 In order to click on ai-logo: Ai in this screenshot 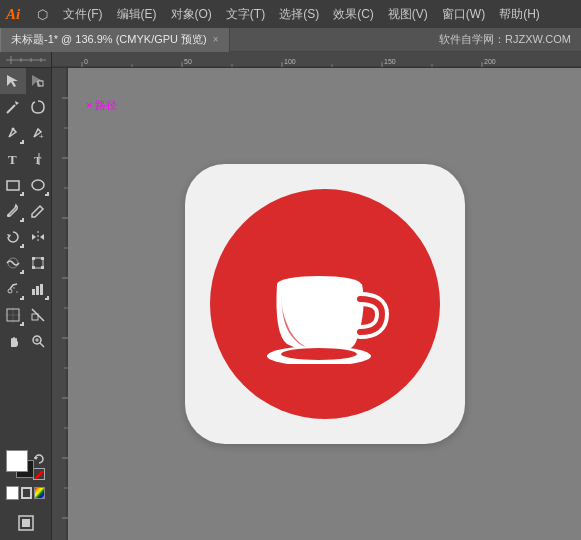, I will do `click(16, 14)`.